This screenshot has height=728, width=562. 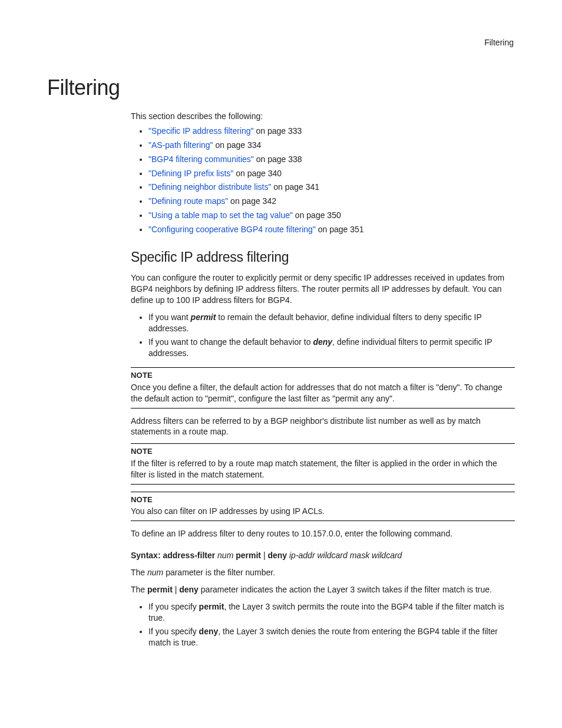 What do you see at coordinates (156, 572) in the screenshot?
I see `num-ital: num` at bounding box center [156, 572].